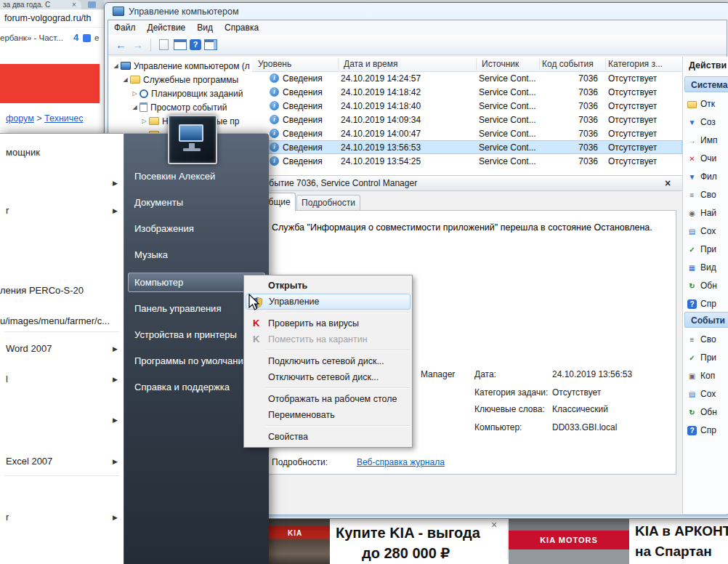 The height and width of the screenshot is (564, 728). I want to click on action-view: ▦Вид, so click(702, 267).